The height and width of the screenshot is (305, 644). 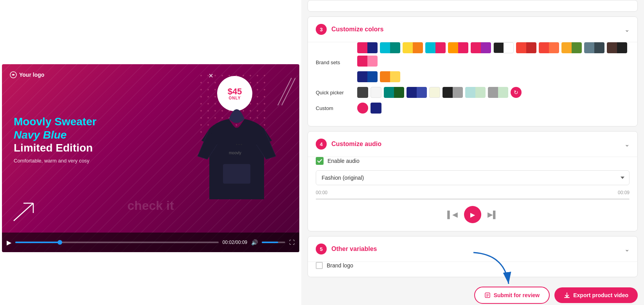 What do you see at coordinates (9, 243) in the screenshot?
I see `play-button: ▶` at bounding box center [9, 243].